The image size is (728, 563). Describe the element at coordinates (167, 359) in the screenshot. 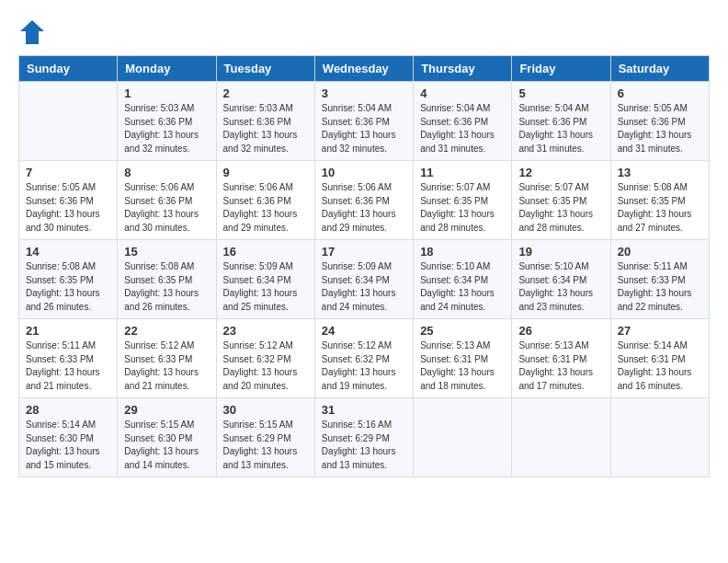

I see `calendar-cell: 22Sunrise: 5:12 AM Sunset: 6:33 PM Dayli…` at that location.